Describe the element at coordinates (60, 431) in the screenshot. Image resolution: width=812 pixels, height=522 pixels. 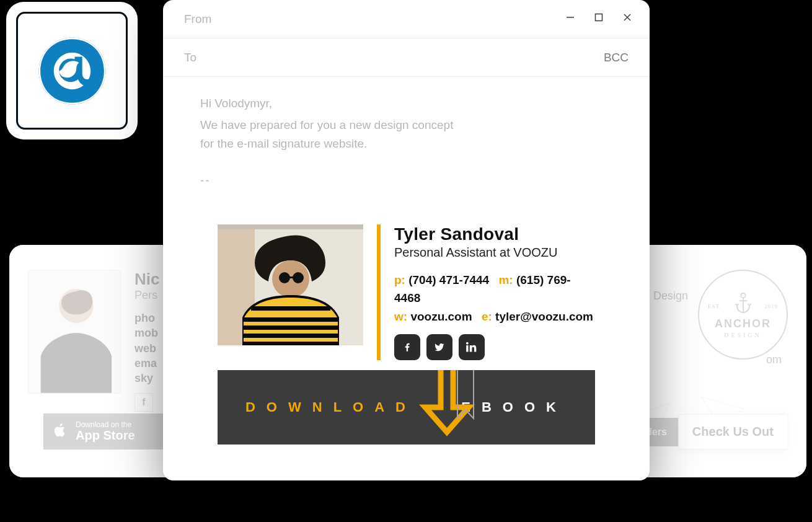
I see `apple-icon` at that location.